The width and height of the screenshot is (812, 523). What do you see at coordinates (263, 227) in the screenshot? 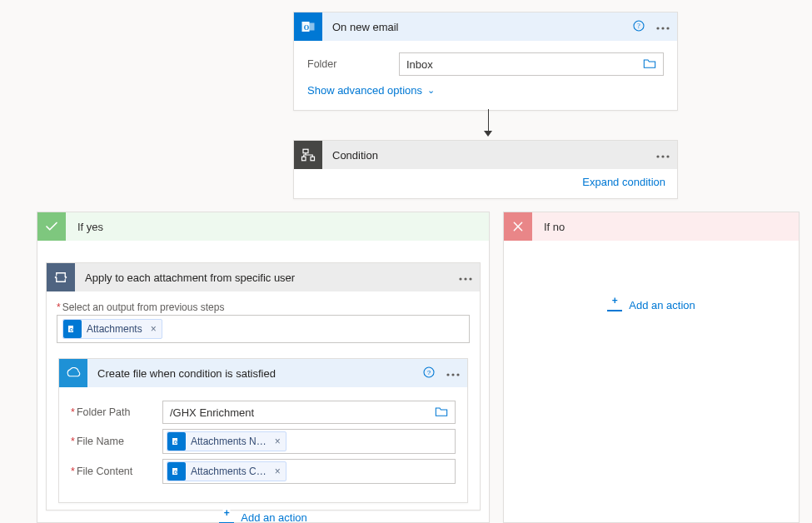
I see `if-yes-header: If yes` at bounding box center [263, 227].